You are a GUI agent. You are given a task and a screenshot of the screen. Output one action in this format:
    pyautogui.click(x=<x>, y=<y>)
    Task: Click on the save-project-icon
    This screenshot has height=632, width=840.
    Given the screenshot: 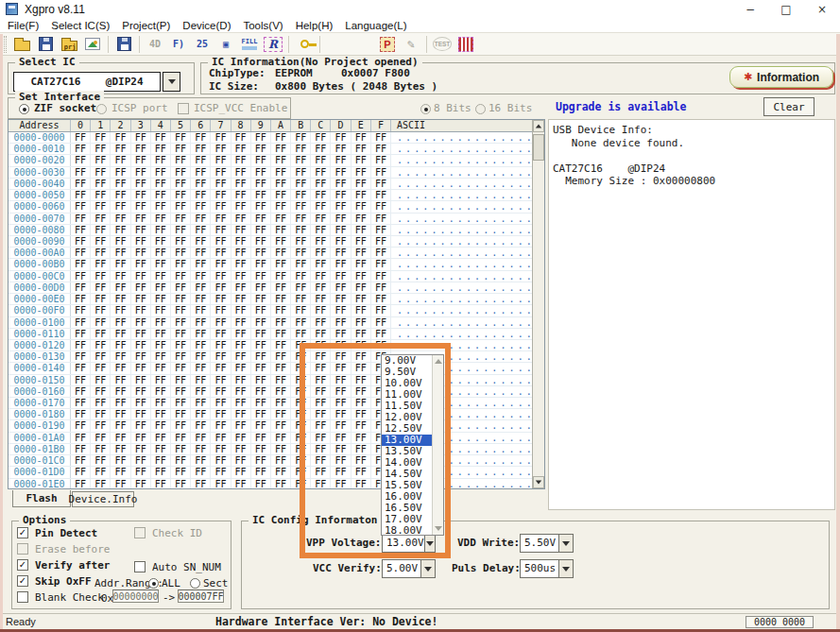 What is the action you would take?
    pyautogui.click(x=93, y=44)
    